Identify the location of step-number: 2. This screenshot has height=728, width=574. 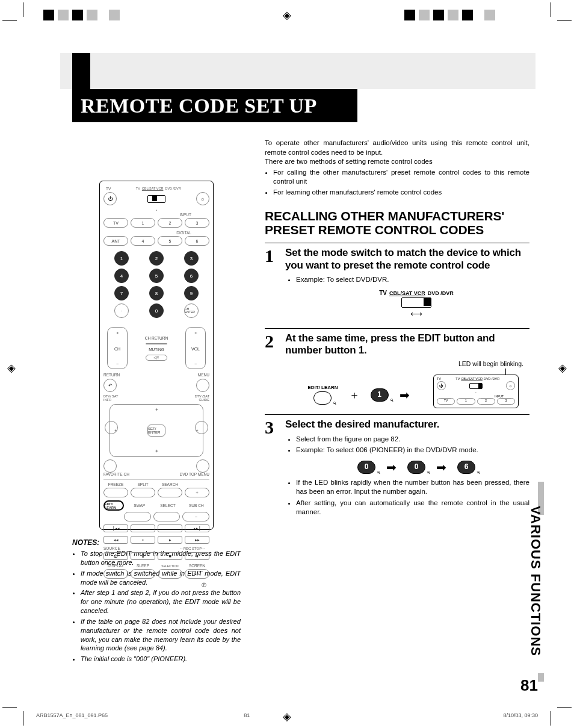
(275, 371).